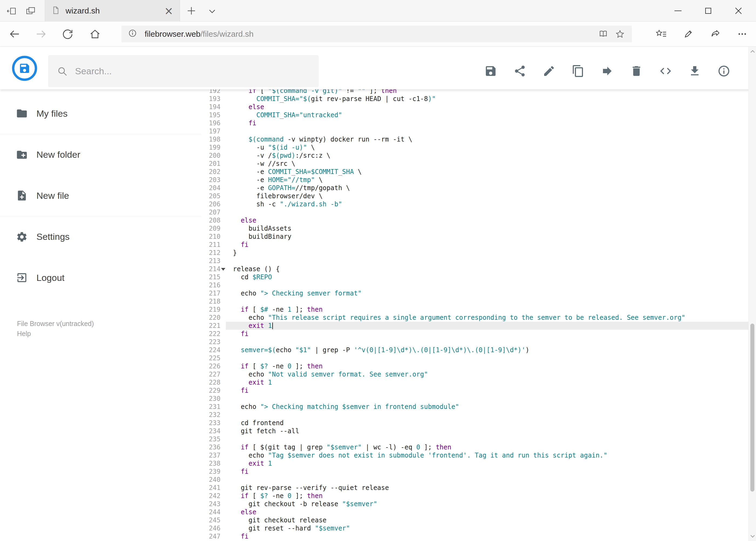 This screenshot has height=541, width=756. What do you see at coordinates (578, 71) in the screenshot?
I see `copy-button` at bounding box center [578, 71].